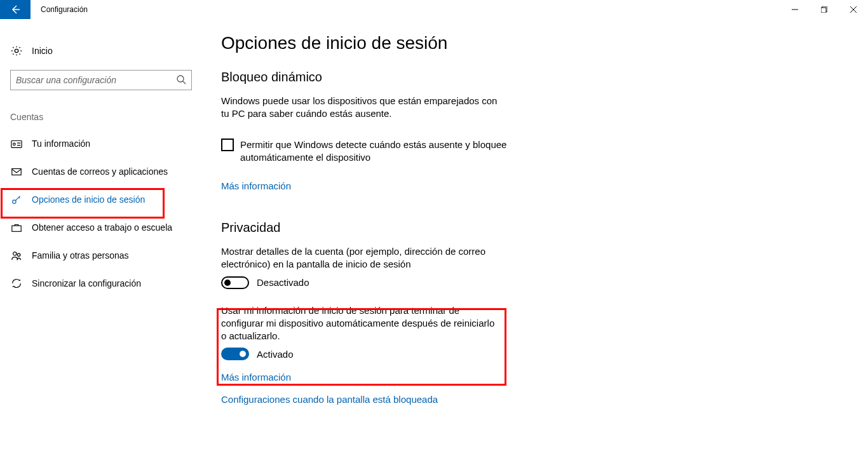 This screenshot has height=460, width=868. I want to click on search-box, so click(101, 80).